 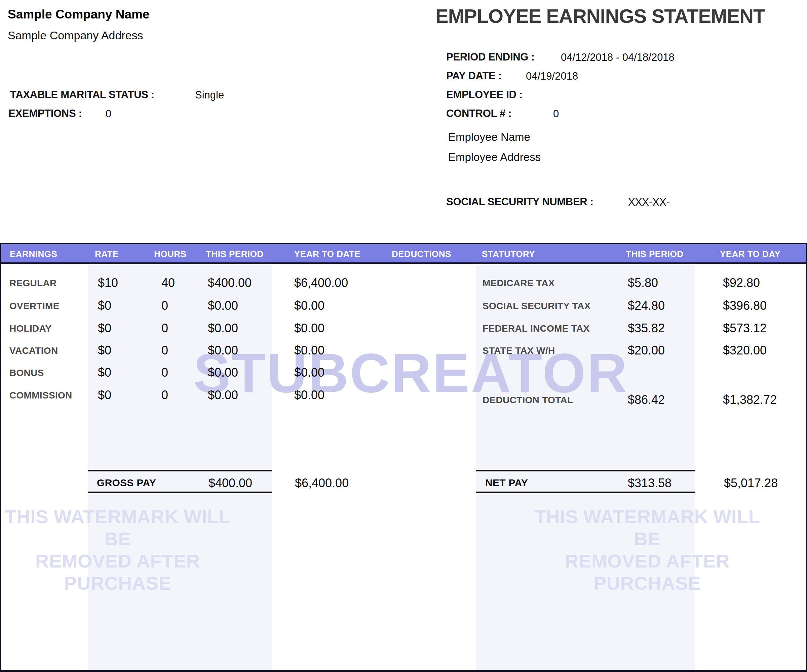 What do you see at coordinates (107, 254) in the screenshot?
I see `column-header-rate: RATE` at bounding box center [107, 254].